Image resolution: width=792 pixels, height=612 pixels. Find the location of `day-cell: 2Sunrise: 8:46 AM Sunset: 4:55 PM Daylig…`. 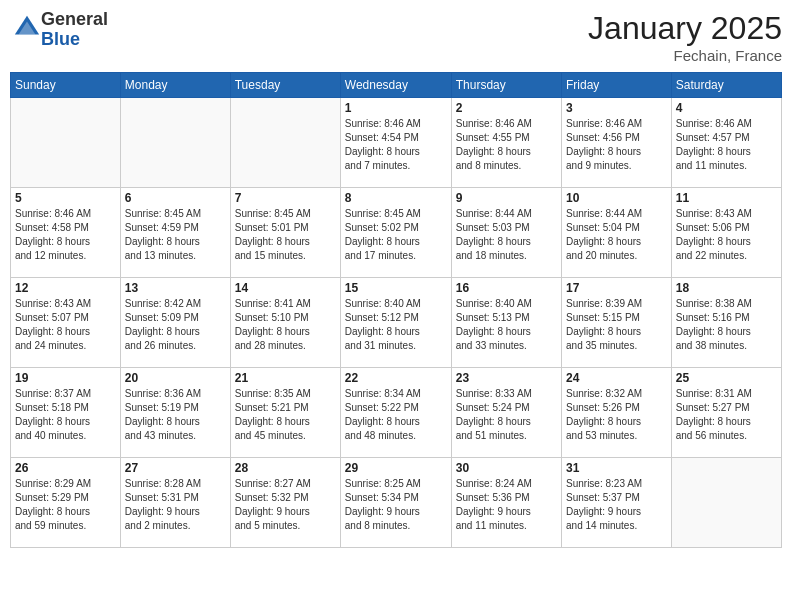

day-cell: 2Sunrise: 8:46 AM Sunset: 4:55 PM Daylig… is located at coordinates (506, 143).